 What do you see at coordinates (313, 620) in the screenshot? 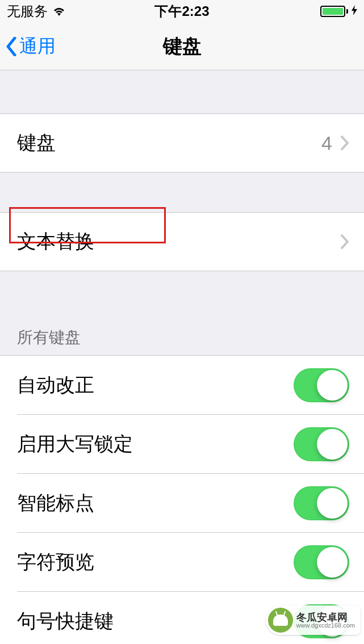
I see `watermark: 冬瓜安卓网 www.dgxcdz168.com` at bounding box center [313, 620].